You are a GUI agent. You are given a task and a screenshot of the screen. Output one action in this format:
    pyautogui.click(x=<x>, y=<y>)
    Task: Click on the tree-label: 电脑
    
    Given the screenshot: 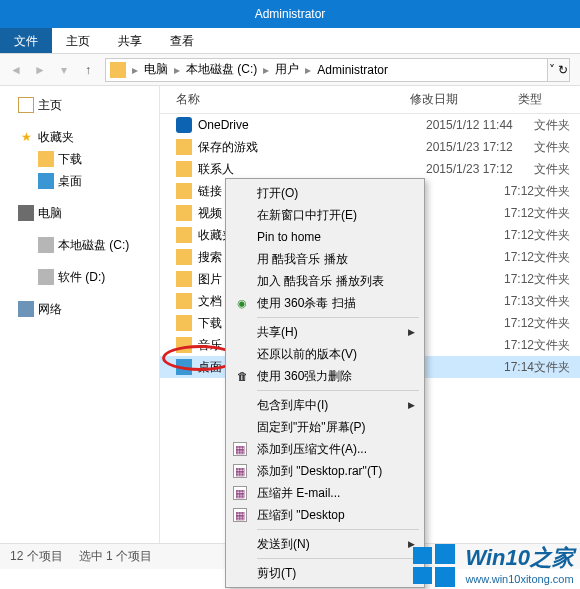 What is the action you would take?
    pyautogui.click(x=50, y=214)
    